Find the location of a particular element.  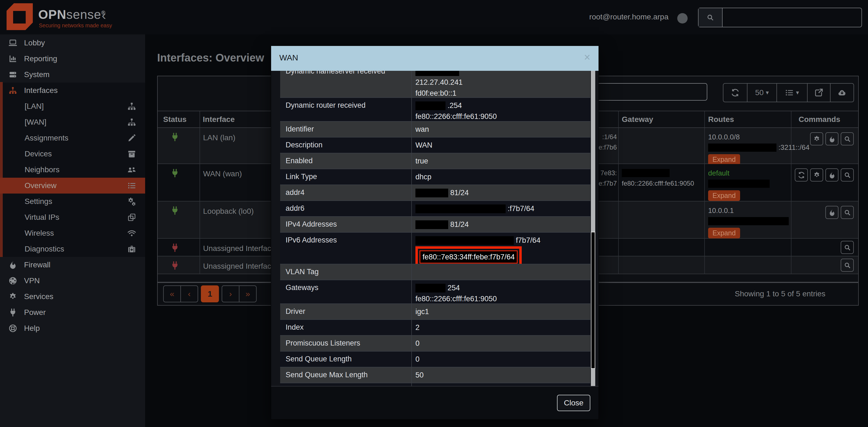

entries-summary: Showing 1 to 5 of 5 entries is located at coordinates (780, 294).